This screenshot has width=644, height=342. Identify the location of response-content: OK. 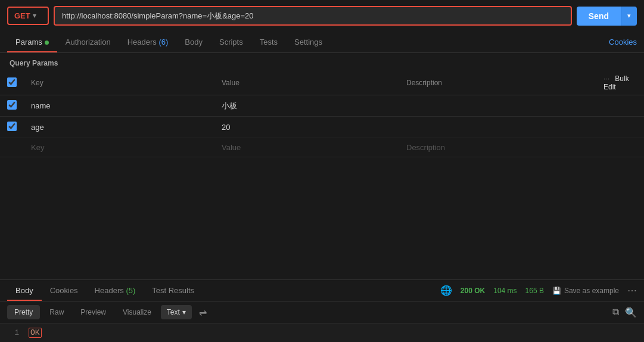
(35, 332).